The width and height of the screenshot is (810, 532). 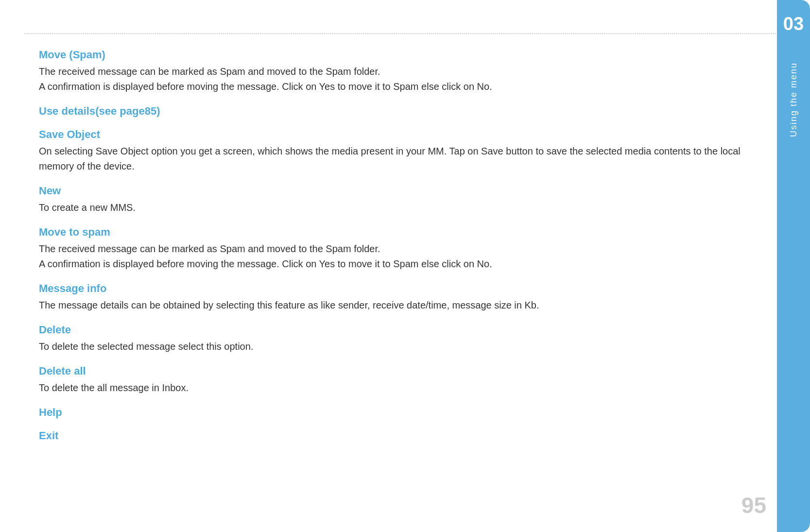 What do you see at coordinates (400, 111) in the screenshot?
I see `section-heading-use-details: Use details(see page85)` at bounding box center [400, 111].